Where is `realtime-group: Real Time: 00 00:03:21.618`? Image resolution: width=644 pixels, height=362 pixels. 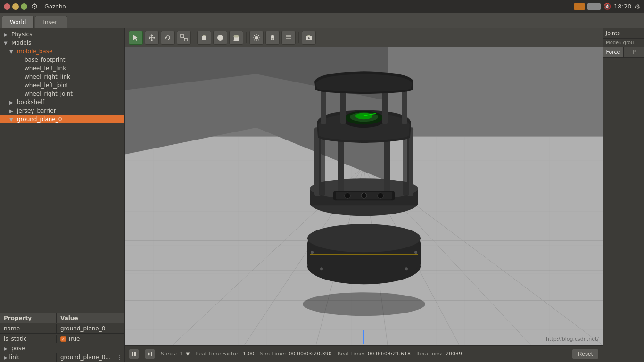 realtime-group: Real Time: 00 00:03:21.618 is located at coordinates (374, 354).